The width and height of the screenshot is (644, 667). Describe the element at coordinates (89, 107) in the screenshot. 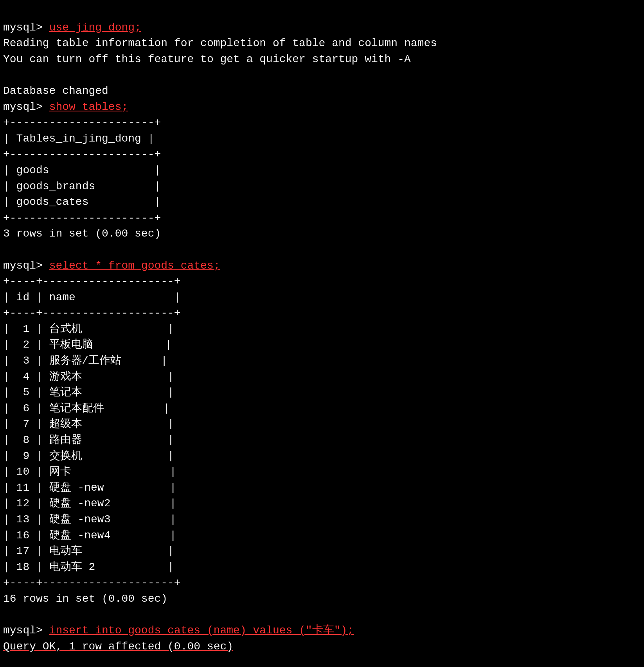

I see `cmd-2: show tables;` at that location.